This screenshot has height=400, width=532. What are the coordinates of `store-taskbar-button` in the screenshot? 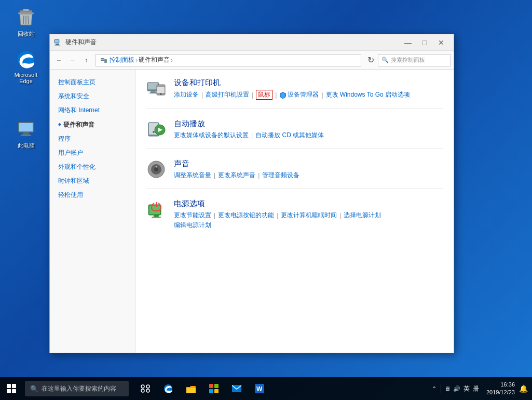 It's located at (214, 389).